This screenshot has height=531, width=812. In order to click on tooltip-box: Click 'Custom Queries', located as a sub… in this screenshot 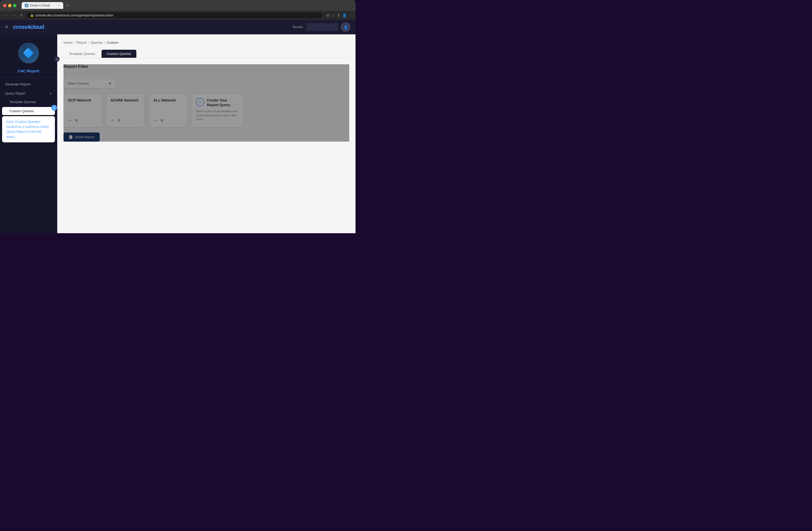, I will do `click(29, 129)`.